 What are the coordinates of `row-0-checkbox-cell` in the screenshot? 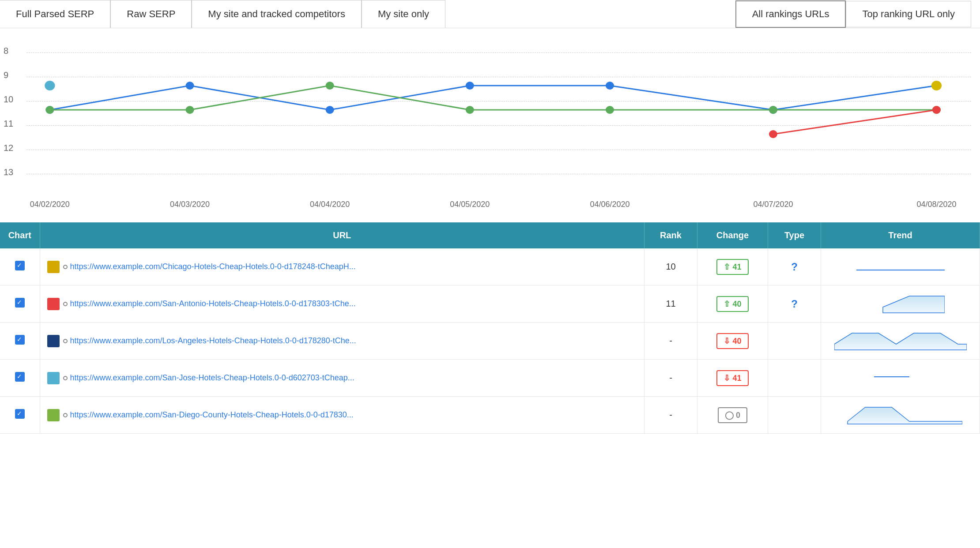 It's located at (20, 267).